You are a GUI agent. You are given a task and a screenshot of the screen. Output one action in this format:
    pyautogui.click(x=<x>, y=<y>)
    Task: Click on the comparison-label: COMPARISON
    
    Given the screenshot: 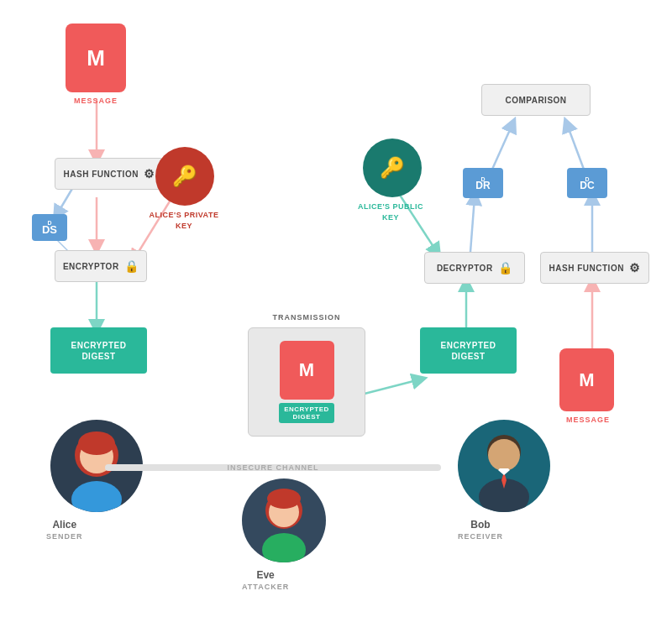 What is the action you would take?
    pyautogui.click(x=536, y=101)
    